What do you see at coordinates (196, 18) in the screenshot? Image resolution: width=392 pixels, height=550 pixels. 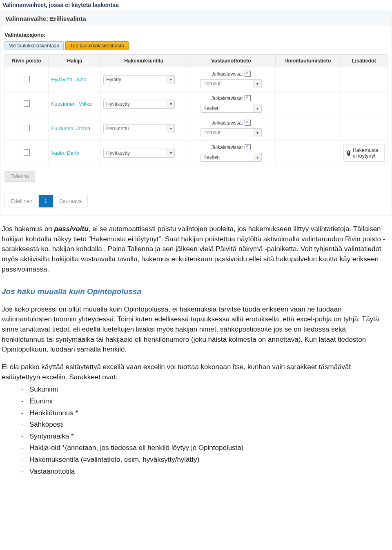 I see `phase-title: Valinnanvaihe: Erillisvalinta` at bounding box center [196, 18].